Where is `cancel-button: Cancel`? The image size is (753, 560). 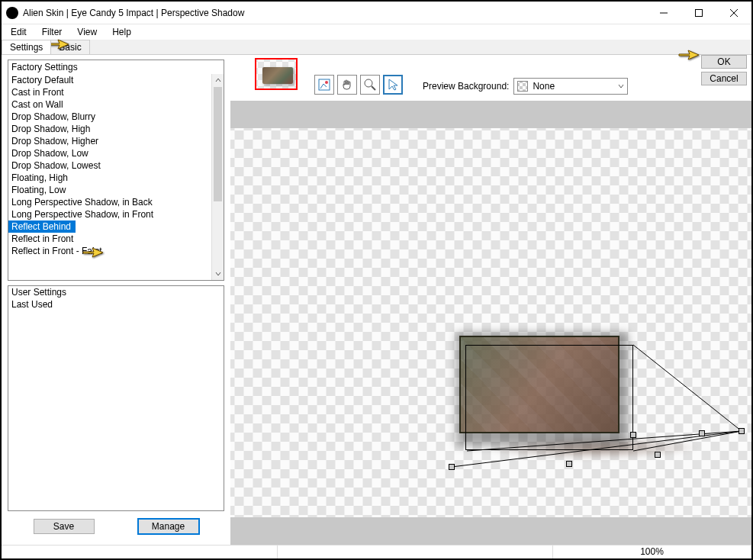
cancel-button: Cancel is located at coordinates (724, 79).